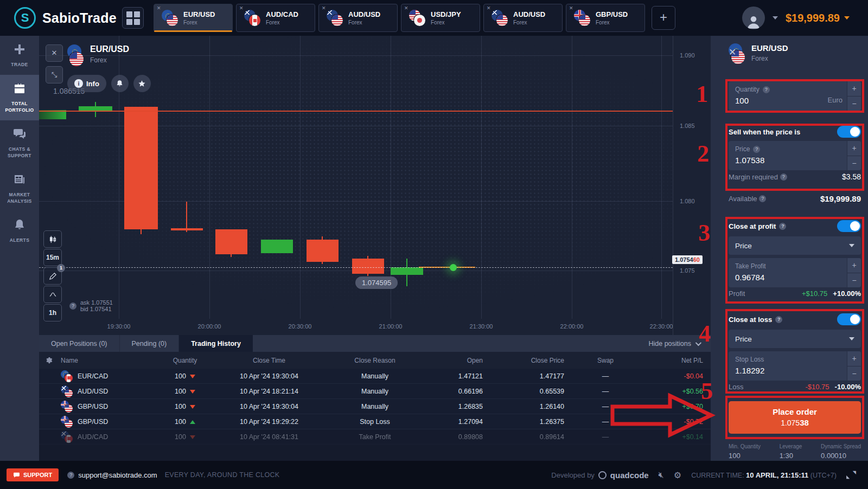 The height and width of the screenshot is (489, 868). Describe the element at coordinates (795, 246) in the screenshot. I see `profit-mode-select: Price` at that location.